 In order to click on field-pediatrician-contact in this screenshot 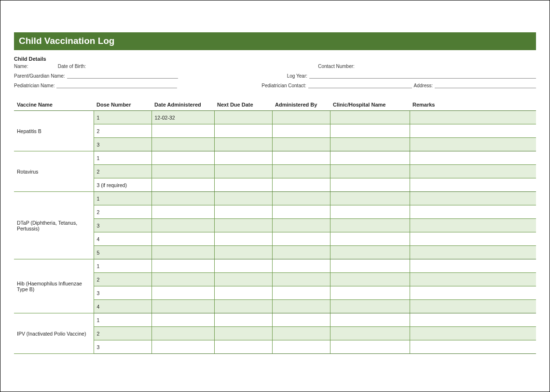, I will do `click(360, 85)`.